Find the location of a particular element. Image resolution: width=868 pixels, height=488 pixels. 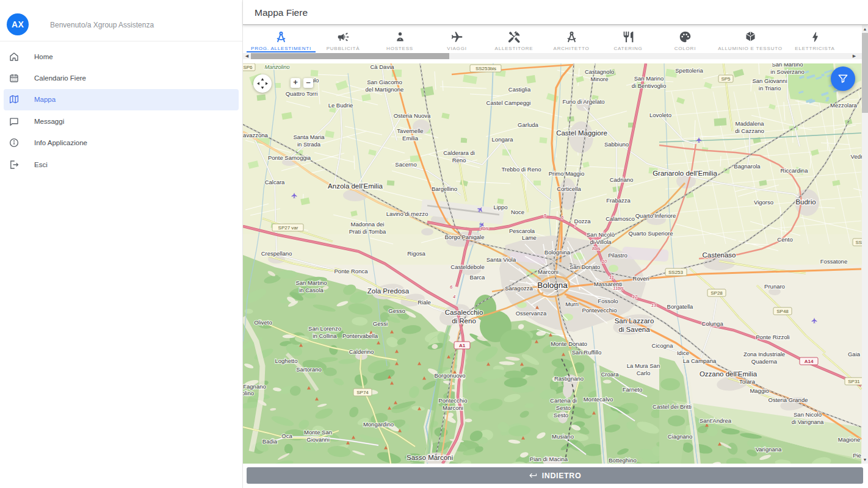

svg-text: San Giacomo is located at coordinates (385, 82).